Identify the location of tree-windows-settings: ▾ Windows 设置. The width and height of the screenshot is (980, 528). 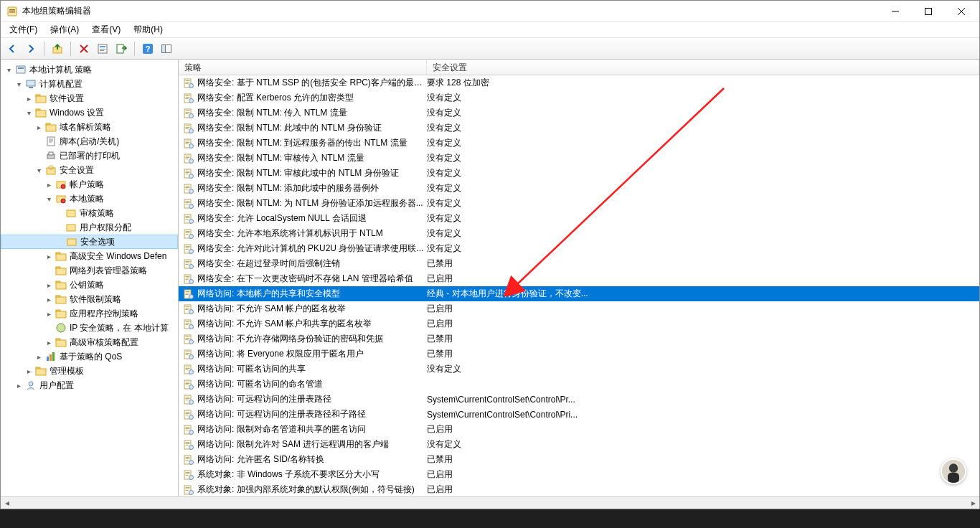
(89, 113).